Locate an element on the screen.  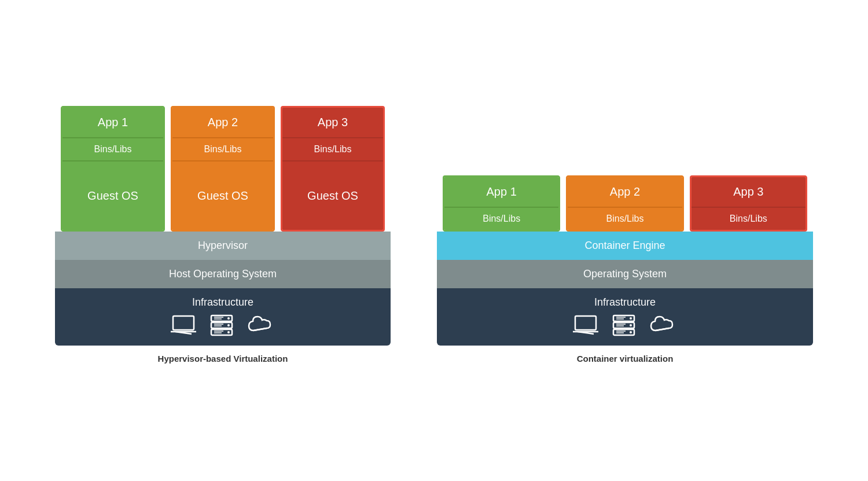
right-os-layer: Operating System is located at coordinates (625, 274).